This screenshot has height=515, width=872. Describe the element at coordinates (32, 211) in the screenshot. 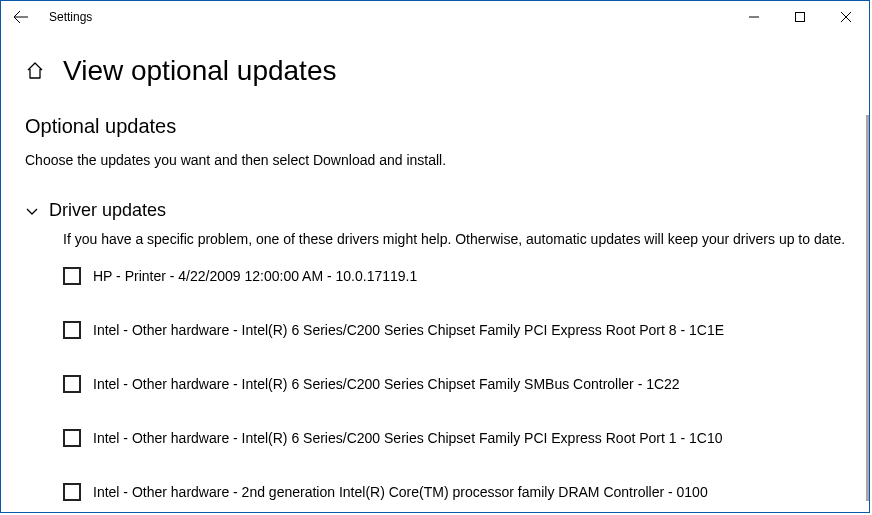

I see `chevron-down-icon` at that location.